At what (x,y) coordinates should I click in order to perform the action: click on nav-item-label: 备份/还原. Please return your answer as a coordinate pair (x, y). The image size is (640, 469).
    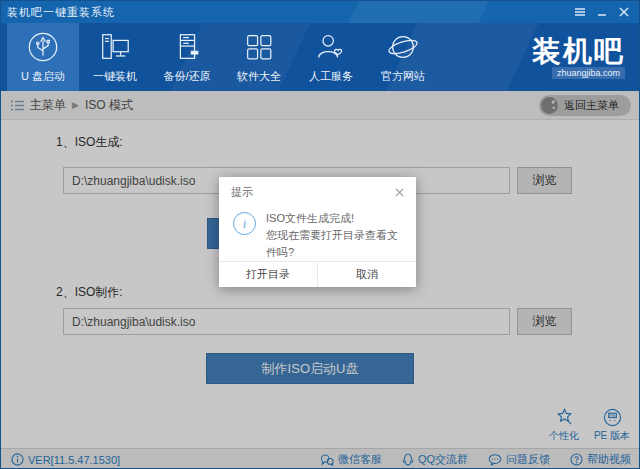
    Looking at the image, I should click on (186, 76).